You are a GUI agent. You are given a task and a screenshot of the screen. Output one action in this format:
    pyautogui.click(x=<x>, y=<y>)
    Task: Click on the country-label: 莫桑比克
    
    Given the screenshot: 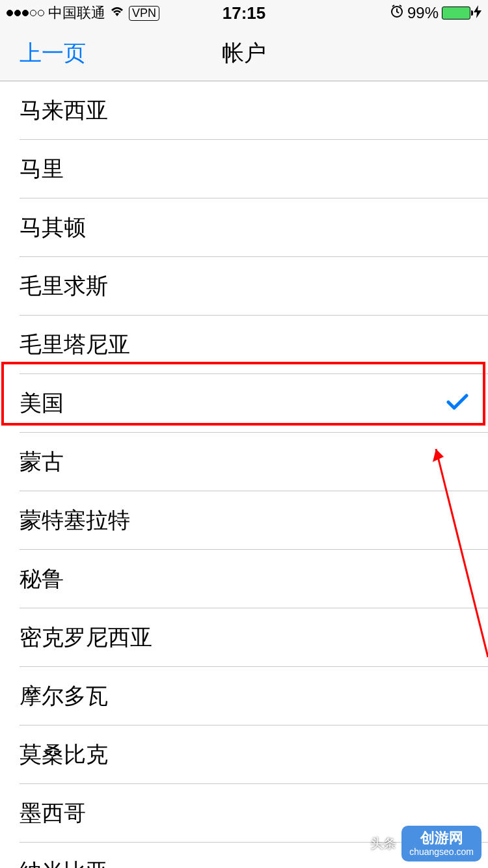 What is the action you would take?
    pyautogui.click(x=64, y=755)
    